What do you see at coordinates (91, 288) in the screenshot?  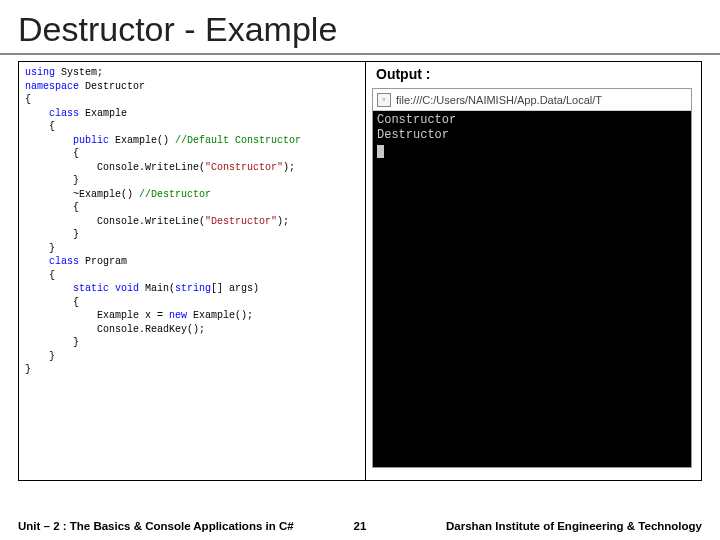 I see `code-kw: static` at bounding box center [91, 288].